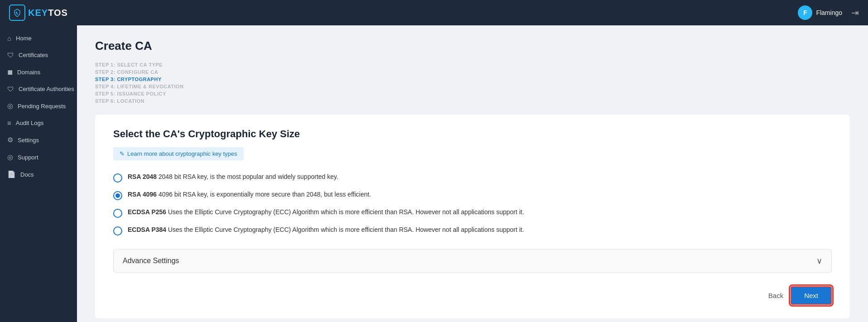 Image resolution: width=868 pixels, height=322 pixels. Describe the element at coordinates (122, 154) in the screenshot. I see `learn-more-icon: ✎` at that location.